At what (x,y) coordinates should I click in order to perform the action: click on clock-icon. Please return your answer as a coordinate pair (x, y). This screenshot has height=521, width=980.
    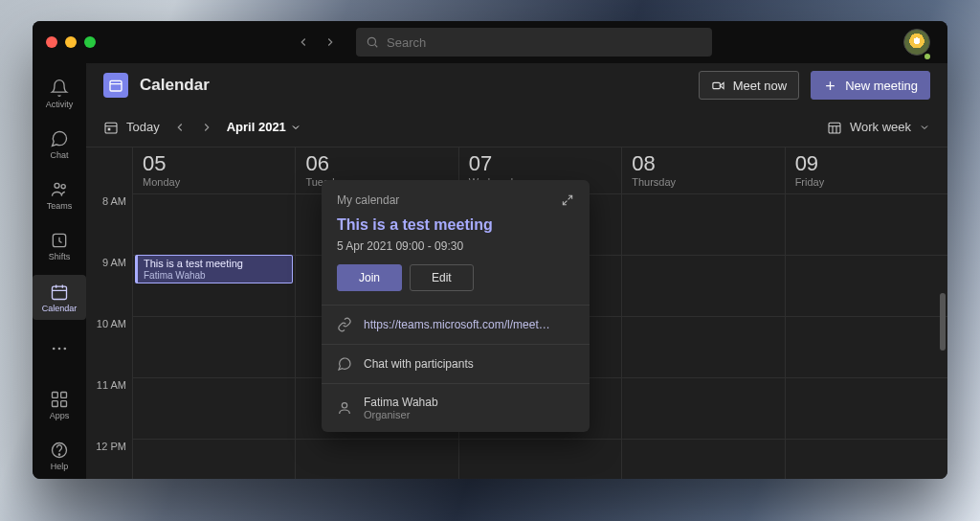
    Looking at the image, I should click on (59, 240).